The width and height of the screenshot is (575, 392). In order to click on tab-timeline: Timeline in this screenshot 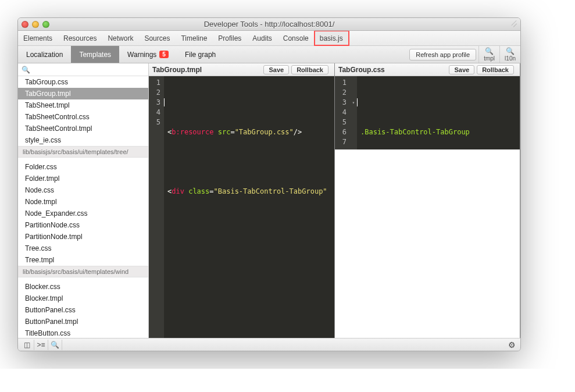, I will do `click(194, 38)`.